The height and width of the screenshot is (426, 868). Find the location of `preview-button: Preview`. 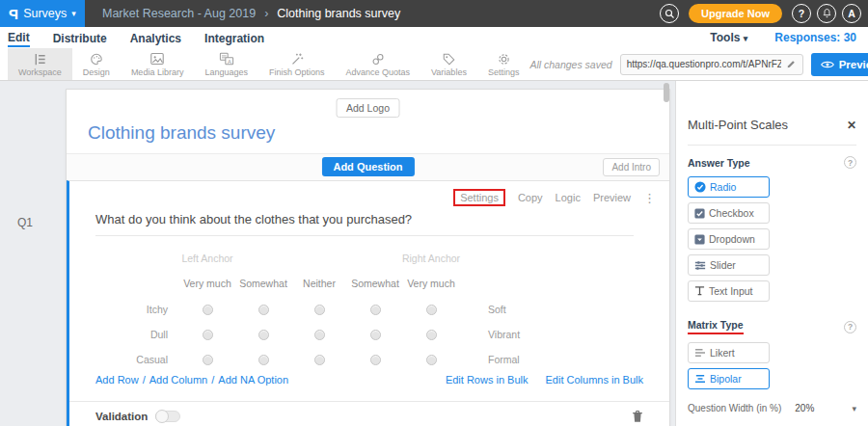

preview-button: Preview is located at coordinates (839, 65).